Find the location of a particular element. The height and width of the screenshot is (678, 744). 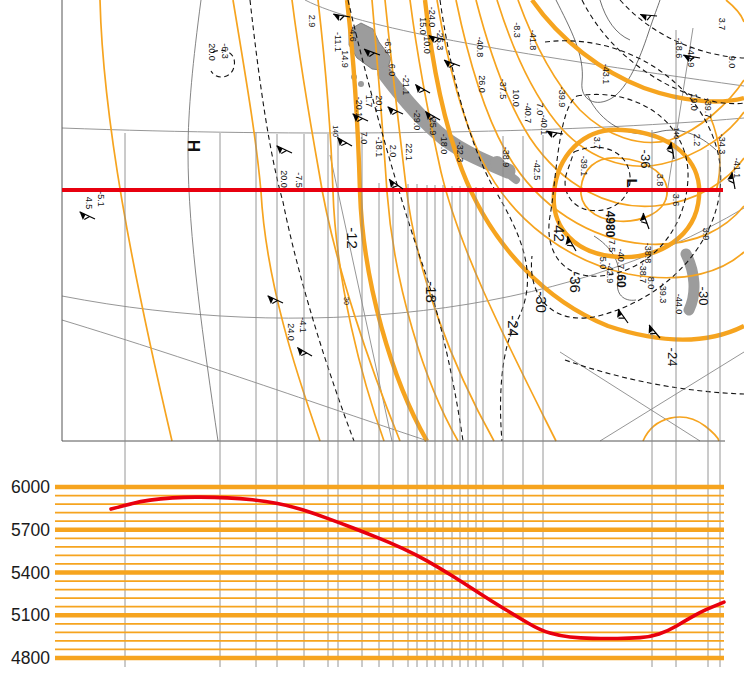

station-value-label: -38.8 is located at coordinates (648, 254).